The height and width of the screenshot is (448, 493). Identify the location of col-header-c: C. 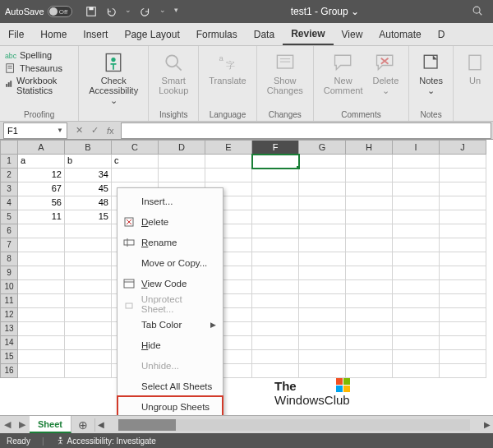
(135, 147).